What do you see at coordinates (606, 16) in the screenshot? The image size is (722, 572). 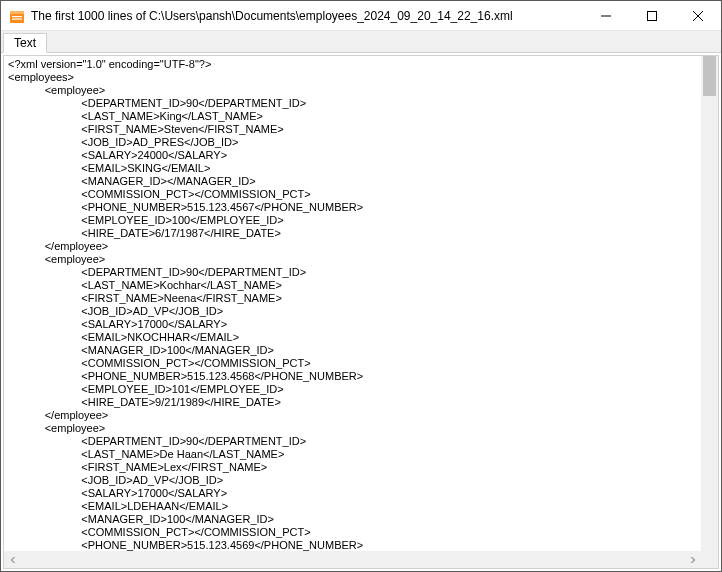 I see `minimize-button` at bounding box center [606, 16].